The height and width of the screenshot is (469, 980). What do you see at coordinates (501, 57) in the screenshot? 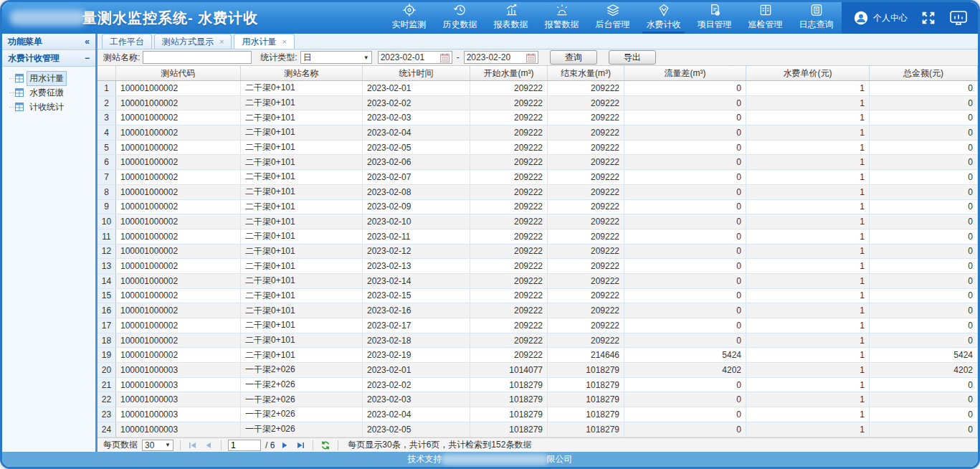
I see `date-to-field: 2023-02-20` at bounding box center [501, 57].